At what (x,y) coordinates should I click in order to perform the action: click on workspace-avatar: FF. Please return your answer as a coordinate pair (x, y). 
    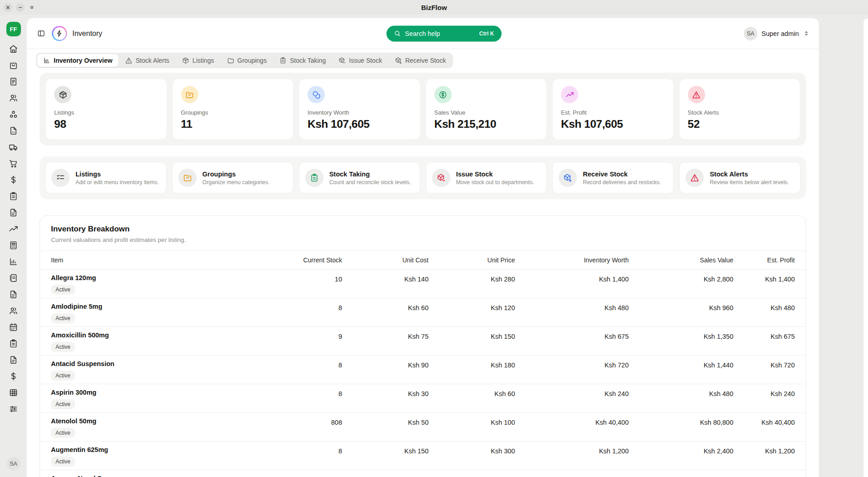
    Looking at the image, I should click on (14, 29).